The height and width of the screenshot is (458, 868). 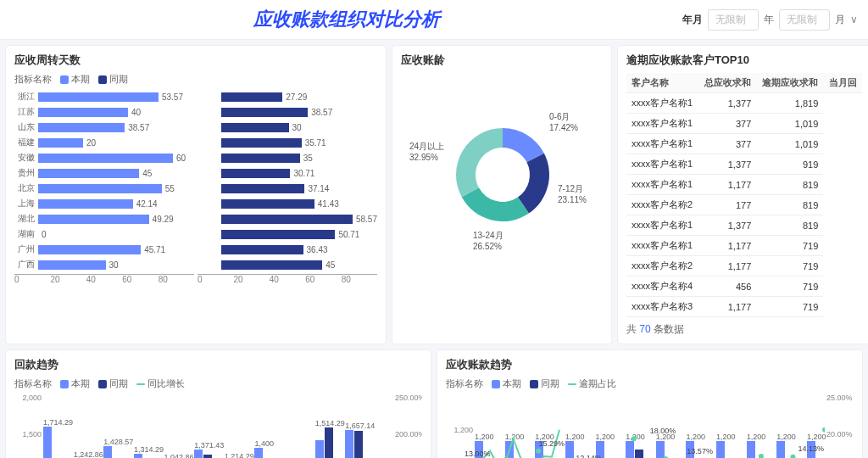 I want to click on table-row: xxxx客户名称11,377919, so click(x=744, y=165).